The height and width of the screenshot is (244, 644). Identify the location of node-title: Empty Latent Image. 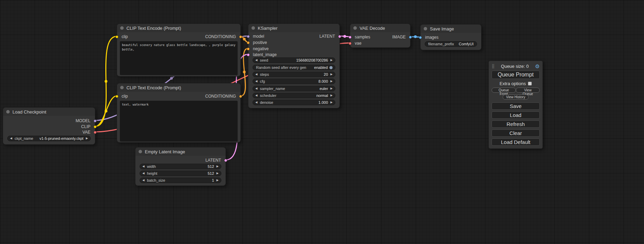
(165, 152).